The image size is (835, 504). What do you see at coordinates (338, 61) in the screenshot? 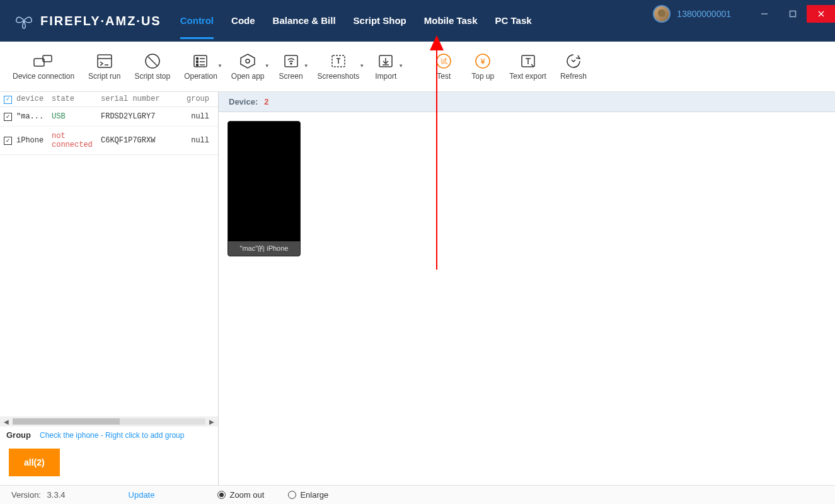
I see `screenshots-icon` at bounding box center [338, 61].